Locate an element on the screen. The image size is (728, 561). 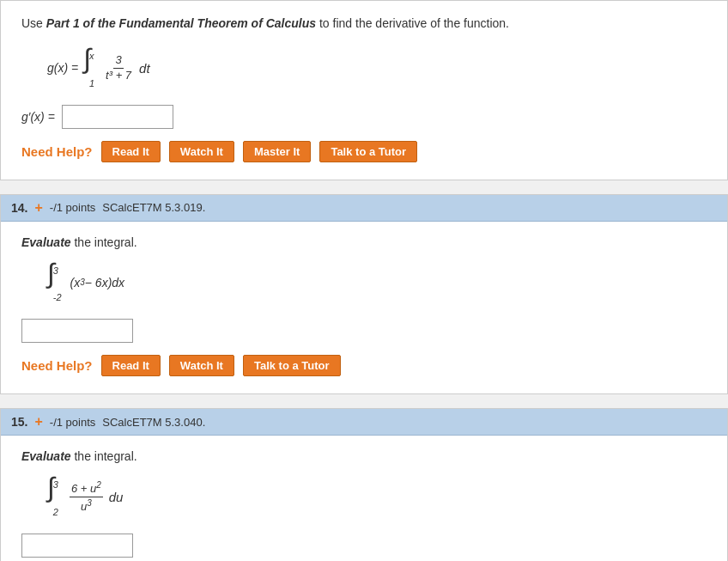
upper-limit: x is located at coordinates (92, 57).